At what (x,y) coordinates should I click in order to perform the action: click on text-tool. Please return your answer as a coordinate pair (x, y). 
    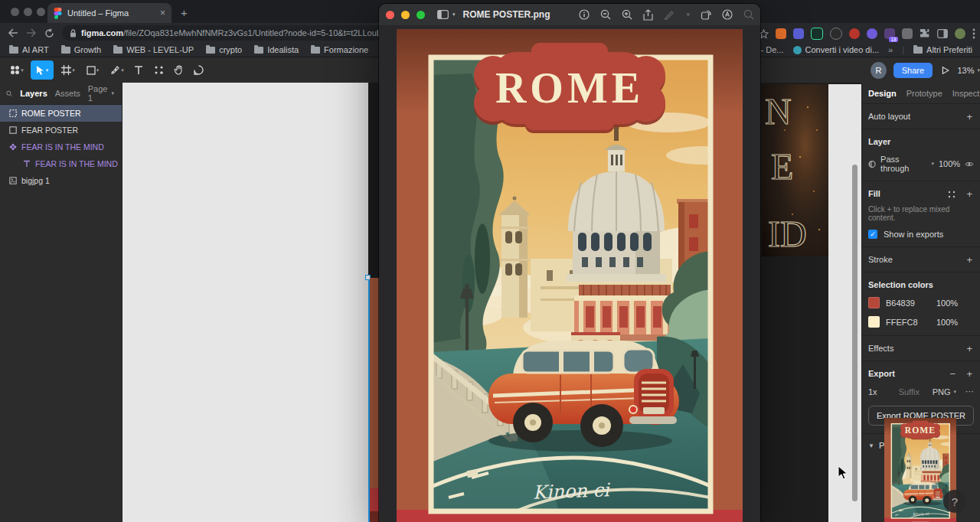
    Looking at the image, I should click on (139, 70).